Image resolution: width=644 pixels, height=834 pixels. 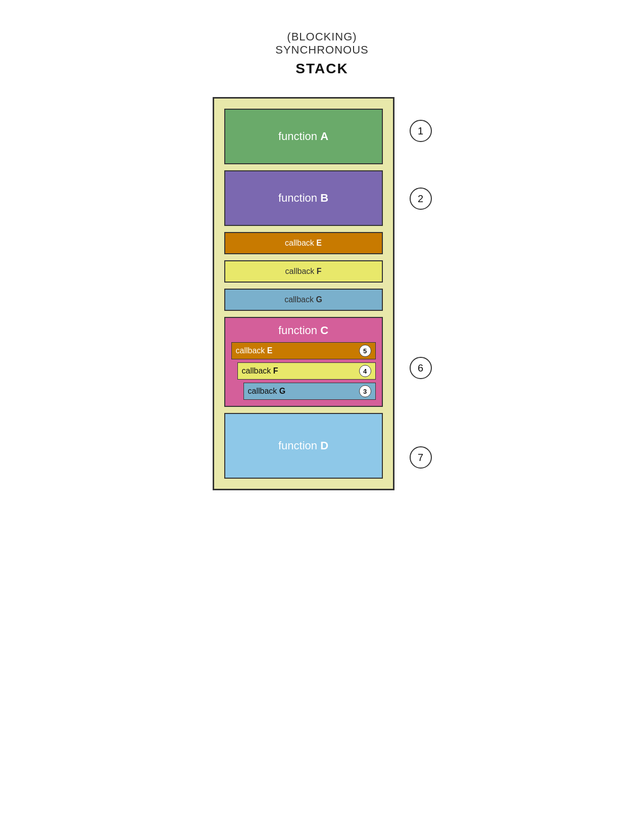 What do you see at coordinates (365, 371) in the screenshot?
I see `nested-f-num-label: 4` at bounding box center [365, 371].